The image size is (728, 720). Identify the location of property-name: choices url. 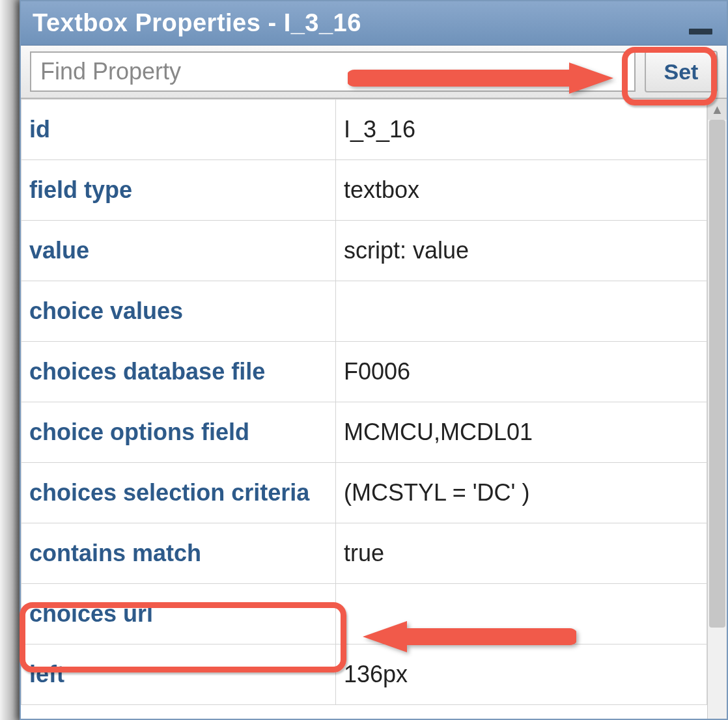
(178, 615).